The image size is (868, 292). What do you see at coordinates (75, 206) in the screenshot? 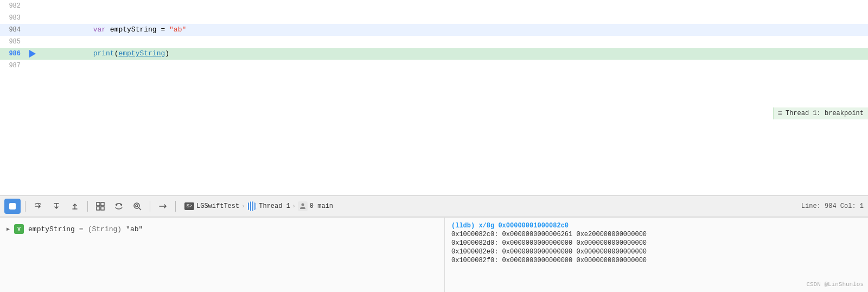
I see `step-out-button` at bounding box center [75, 206].